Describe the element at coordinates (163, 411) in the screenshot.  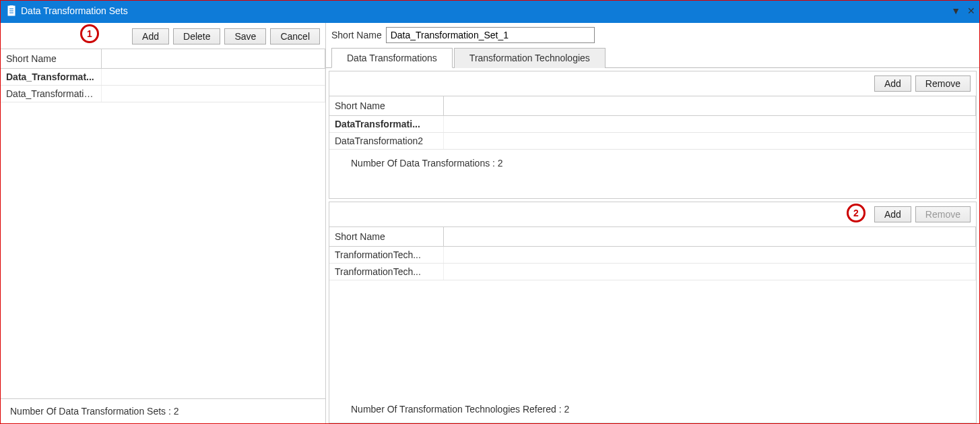
I see `sets-count-status: Number Of Data Transformation Sets : 2` at that location.